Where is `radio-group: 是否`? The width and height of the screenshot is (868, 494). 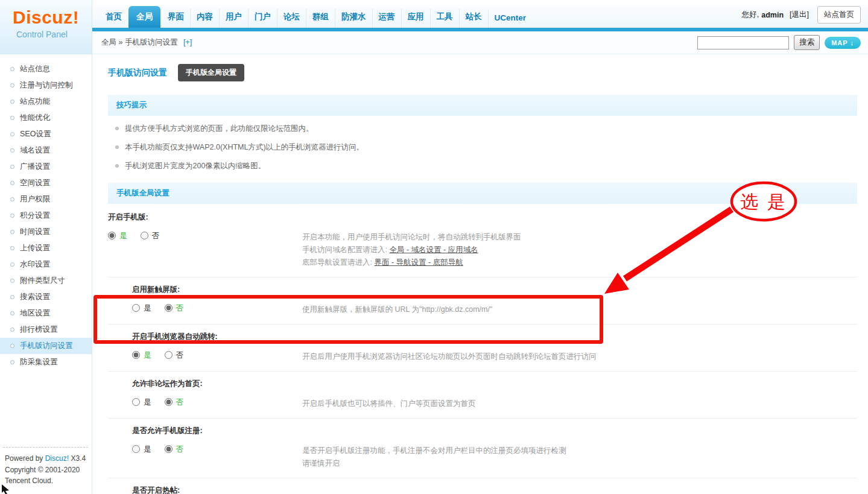 radio-group: 是否 is located at coordinates (205, 250).